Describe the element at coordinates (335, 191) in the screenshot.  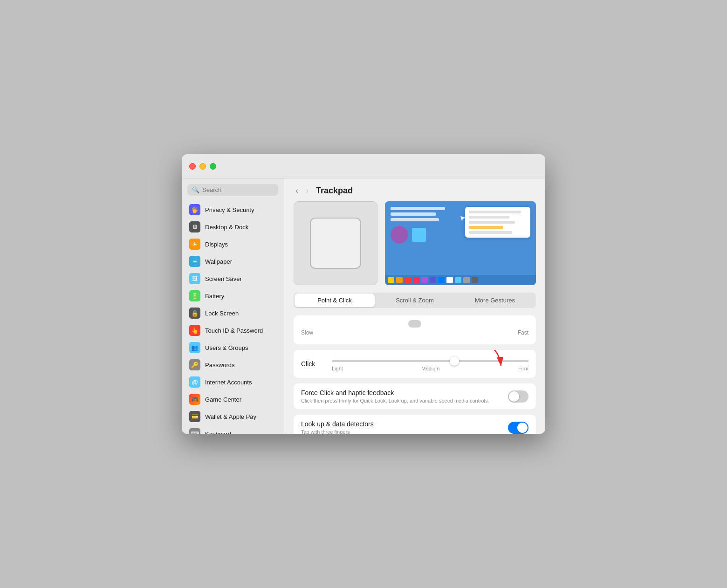
I see `page-title: Trackpad` at that location.